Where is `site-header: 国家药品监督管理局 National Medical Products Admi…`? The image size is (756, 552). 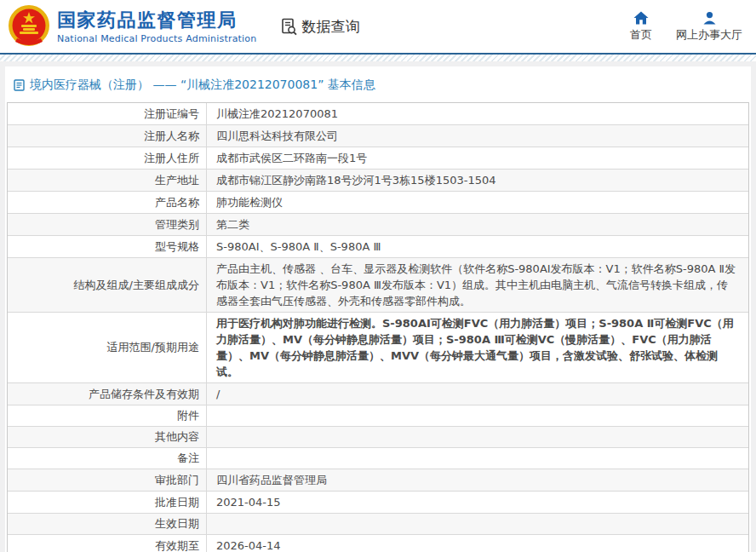
site-header: 国家药品监督管理局 National Medical Products Admi… is located at coordinates (378, 26).